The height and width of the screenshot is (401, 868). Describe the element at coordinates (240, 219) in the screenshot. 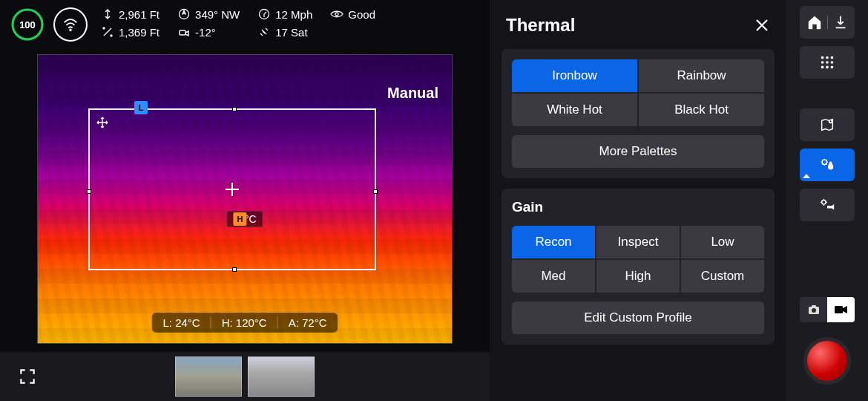

I see `high-temp-marker: H` at that location.